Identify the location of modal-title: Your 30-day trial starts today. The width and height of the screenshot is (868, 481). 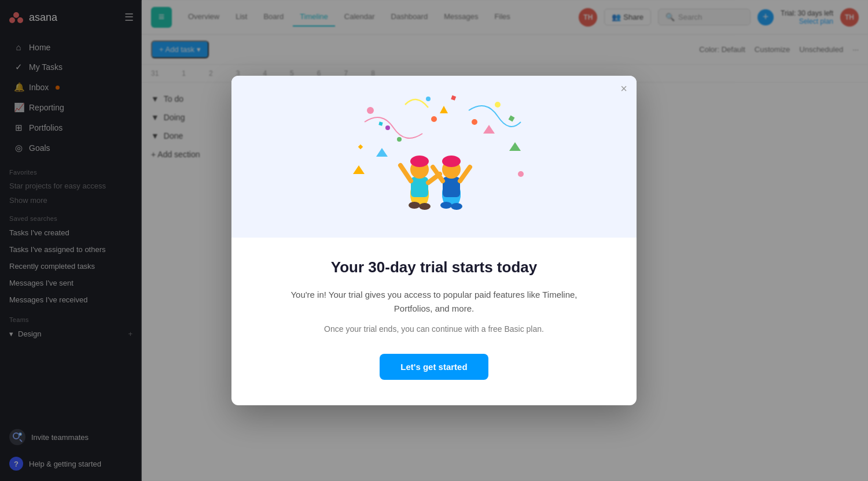
(434, 267).